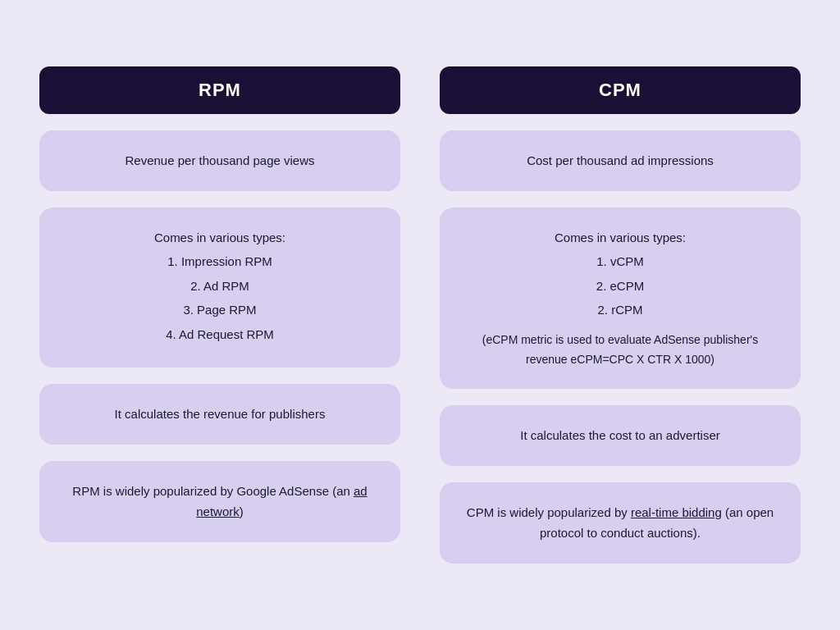  Describe the element at coordinates (220, 502) in the screenshot. I see `rpm-card-4: RPM is widely popularized by Google AdSe…` at that location.